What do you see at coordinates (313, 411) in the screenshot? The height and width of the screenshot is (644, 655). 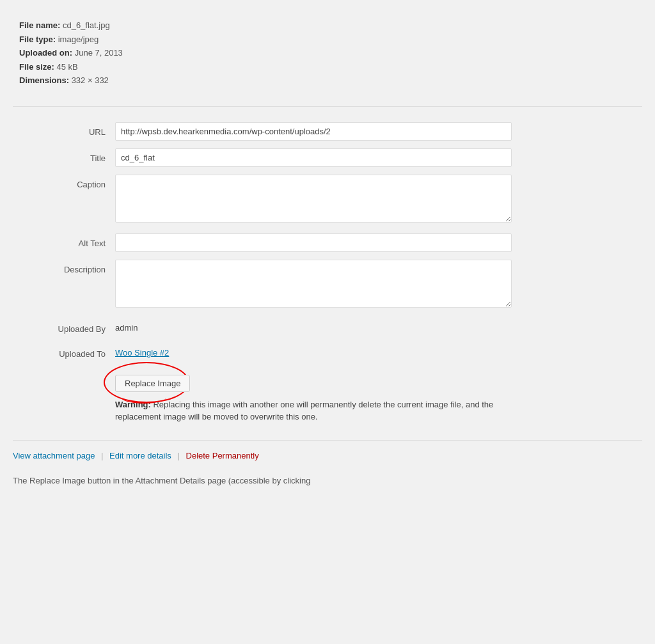 I see `warning-text: Warning: Replacing this image with anoth…` at bounding box center [313, 411].